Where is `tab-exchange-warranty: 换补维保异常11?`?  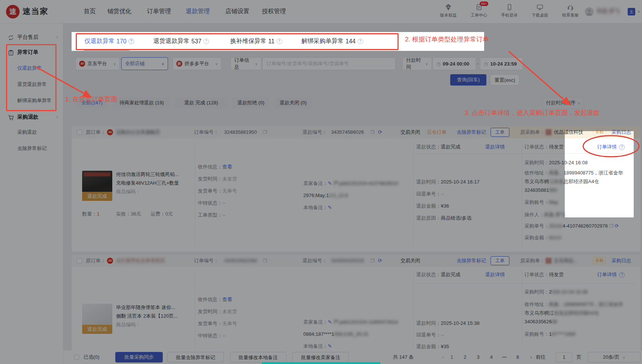 tab-exchange-warranty: 换补维保异常11? is located at coordinates (256, 41).